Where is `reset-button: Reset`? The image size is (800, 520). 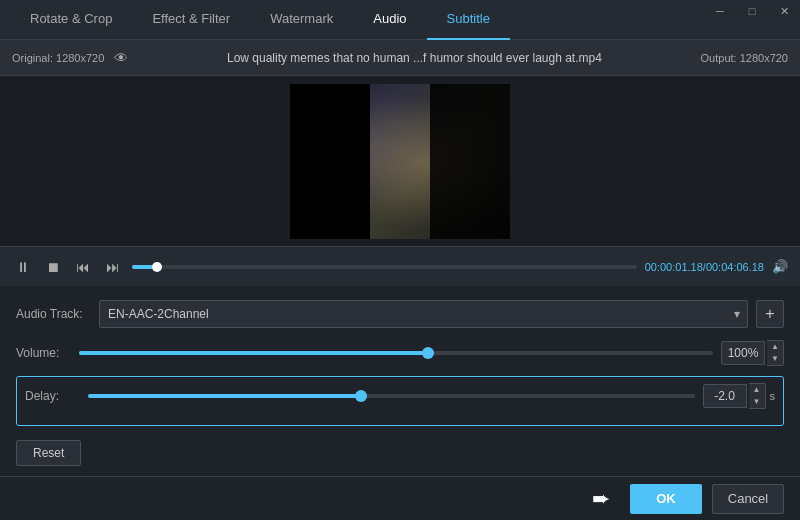 reset-button: Reset is located at coordinates (48, 453).